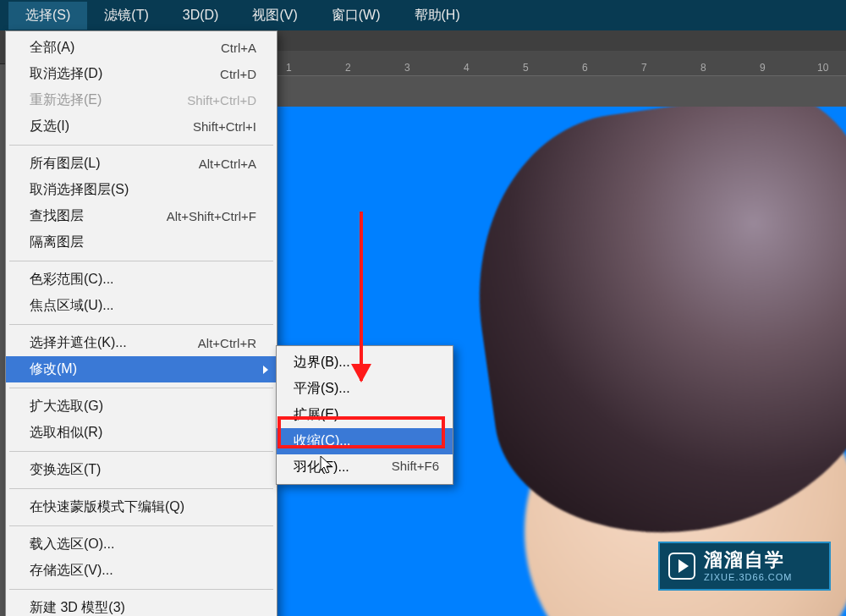 This screenshot has width=846, height=616. What do you see at coordinates (141, 279) in the screenshot?
I see `menu-item-color-range: 色彩范围(C)...` at bounding box center [141, 279].